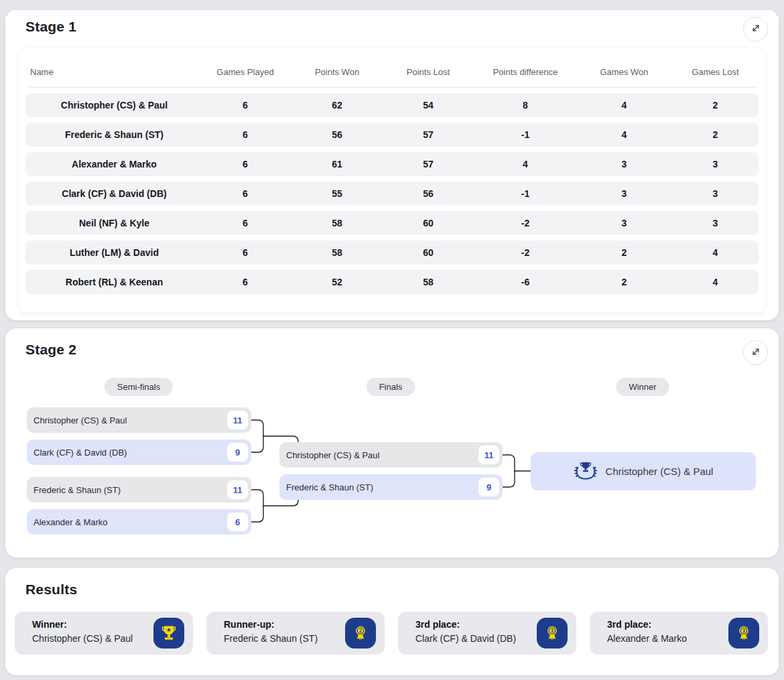  I want to click on score-badge: 6, so click(237, 522).